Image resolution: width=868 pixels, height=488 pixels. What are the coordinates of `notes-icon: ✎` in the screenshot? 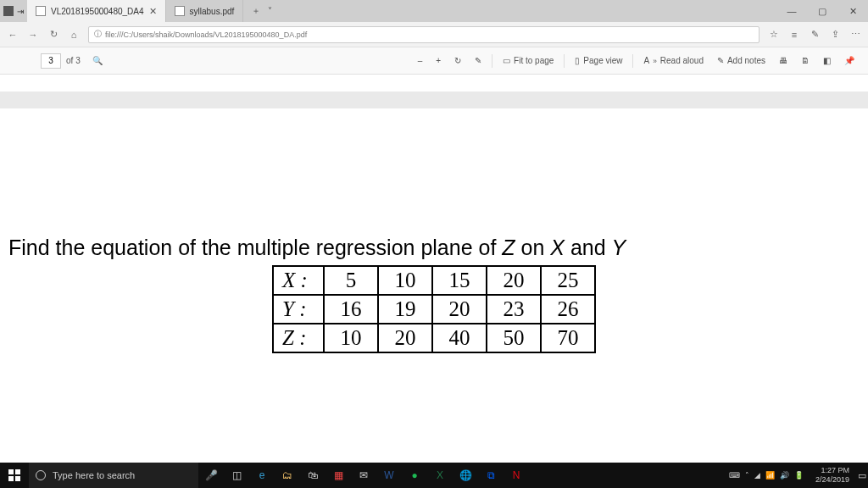 It's located at (815, 34).